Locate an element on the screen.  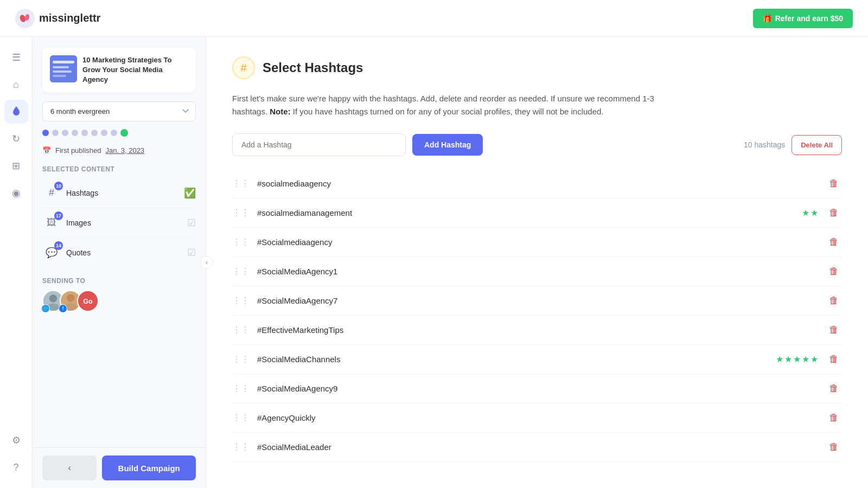
add-hashtag-row: Add Hashtag 10 hashtags Delete All is located at coordinates (537, 145).